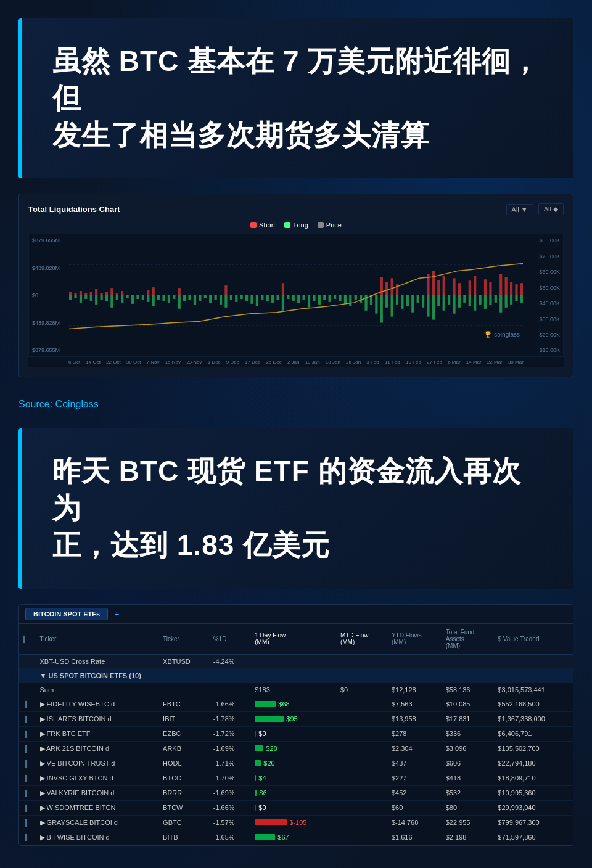  I want to click on row-ticker: HODL, so click(184, 763).